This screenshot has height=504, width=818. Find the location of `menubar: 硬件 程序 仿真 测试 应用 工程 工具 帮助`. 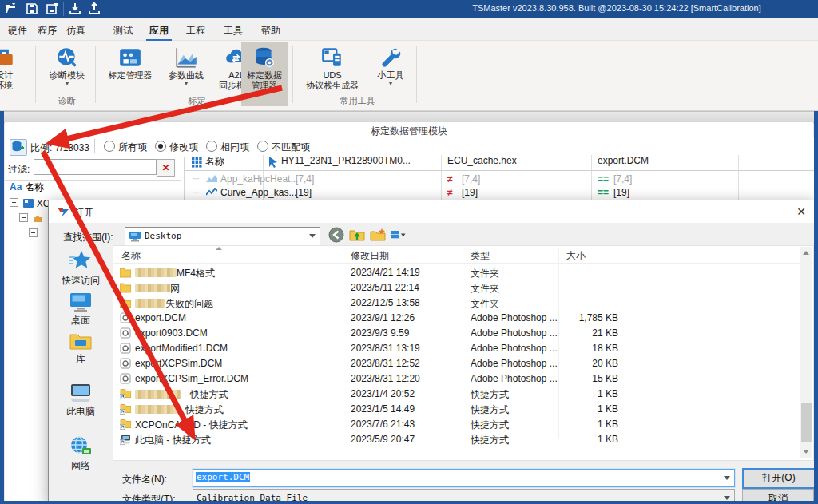

menubar: 硬件 程序 仿真 测试 应用 工程 工具 帮助 is located at coordinates (409, 29).